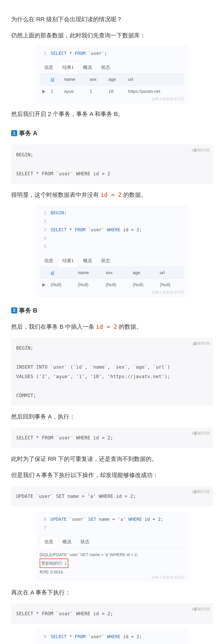 Image resolution: width=224 pixels, height=644 pixels. I want to click on back-to-a-text: 然后回到事务 A，执行：, so click(112, 416).